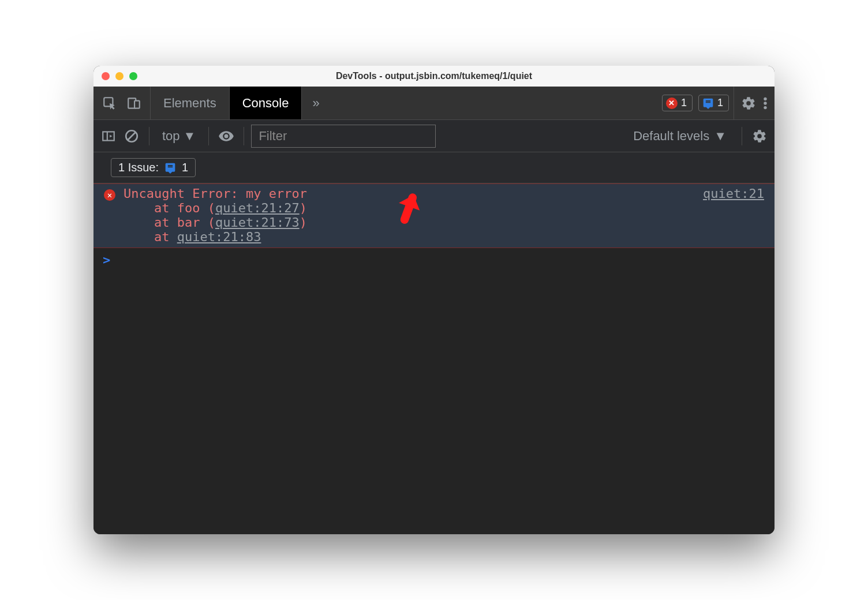  Describe the element at coordinates (106, 260) in the screenshot. I see `prompt-chevron-icon: >` at that location.